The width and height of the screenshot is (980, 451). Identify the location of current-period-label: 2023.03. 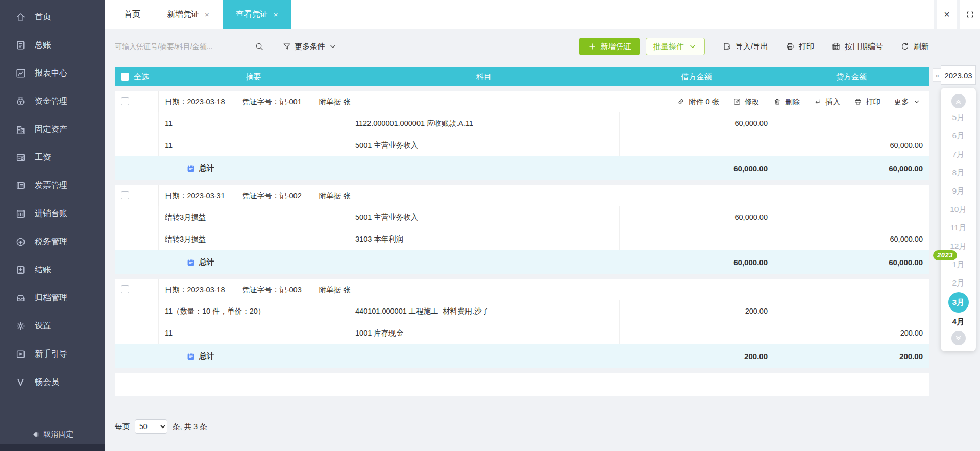
(958, 76).